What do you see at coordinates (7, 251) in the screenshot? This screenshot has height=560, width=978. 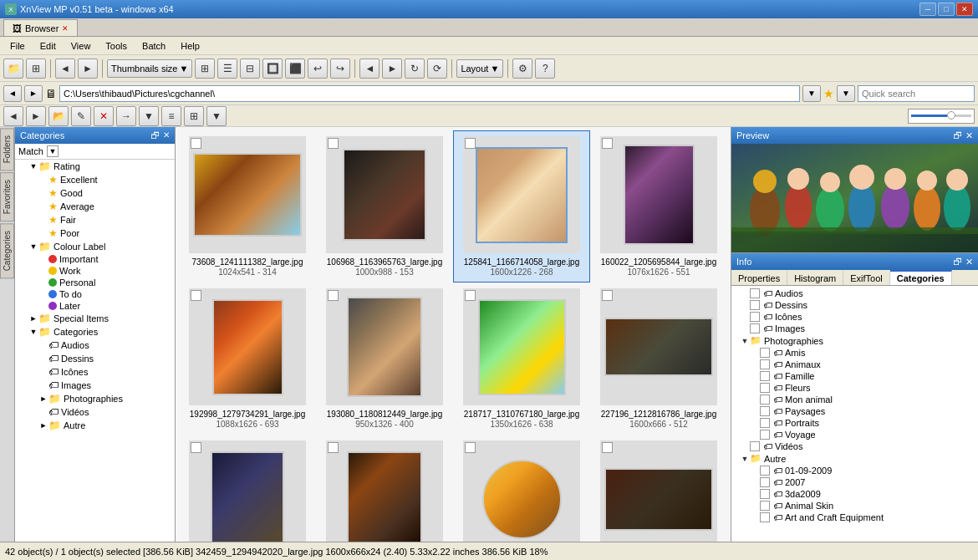 I see `sidebar-tab-categories: Categories` at bounding box center [7, 251].